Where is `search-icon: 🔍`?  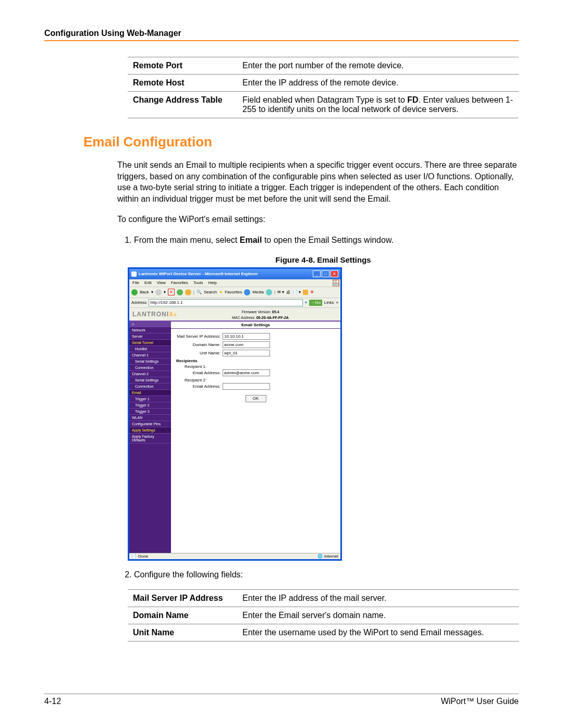
search-icon: 🔍 is located at coordinates (199, 292).